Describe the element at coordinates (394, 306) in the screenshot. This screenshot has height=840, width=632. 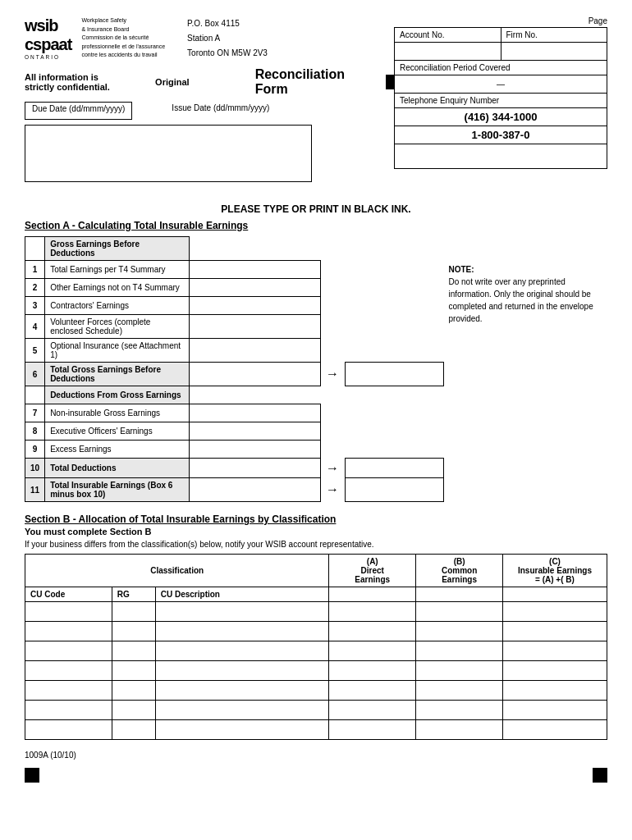
I see `row-3-total` at that location.